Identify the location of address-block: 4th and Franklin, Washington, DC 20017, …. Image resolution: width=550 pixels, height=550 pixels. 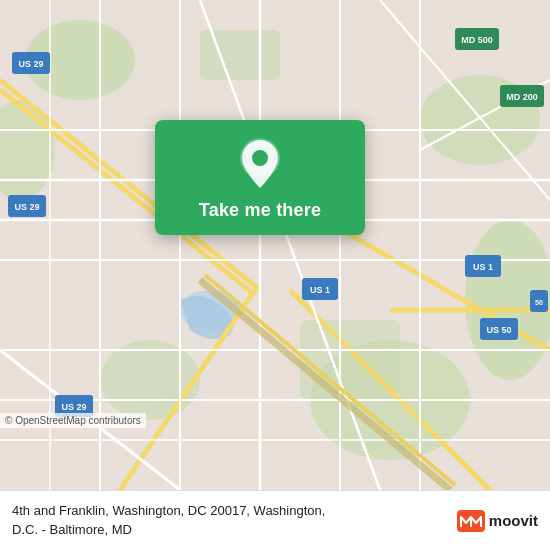
(168, 520).